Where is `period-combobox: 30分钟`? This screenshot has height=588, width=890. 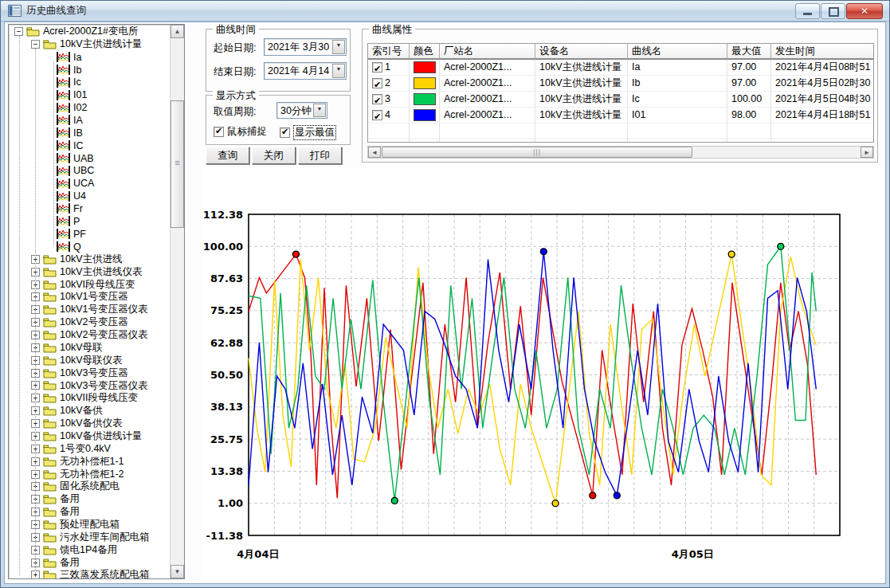
period-combobox: 30分钟 is located at coordinates (302, 110).